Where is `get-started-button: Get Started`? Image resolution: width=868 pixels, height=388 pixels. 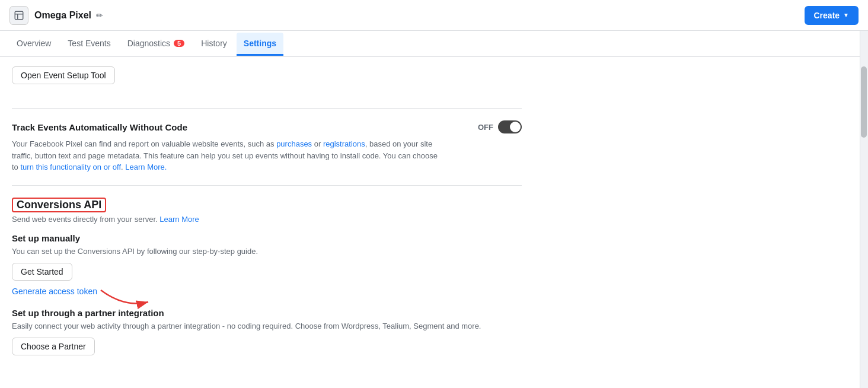
get-started-button: Get Started is located at coordinates (42, 272).